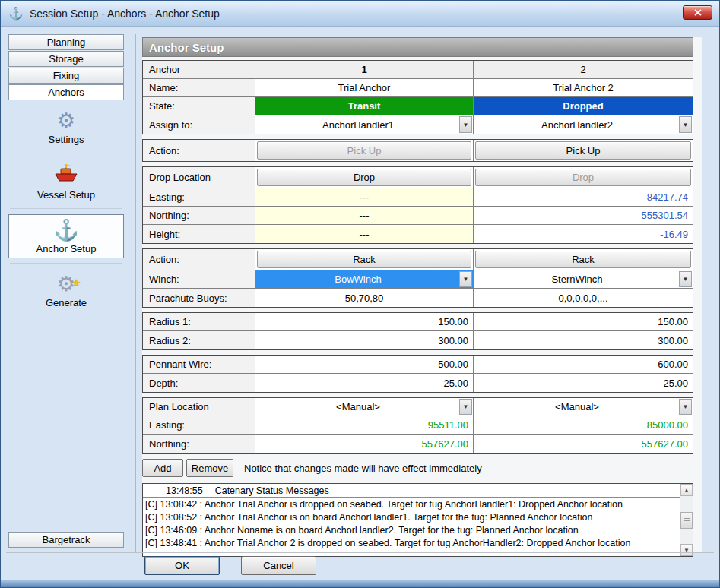  What do you see at coordinates (418, 331) in the screenshot?
I see `radius-table: Radius 1: 150.00 150.00 Radius 2: 300.00…` at bounding box center [418, 331].